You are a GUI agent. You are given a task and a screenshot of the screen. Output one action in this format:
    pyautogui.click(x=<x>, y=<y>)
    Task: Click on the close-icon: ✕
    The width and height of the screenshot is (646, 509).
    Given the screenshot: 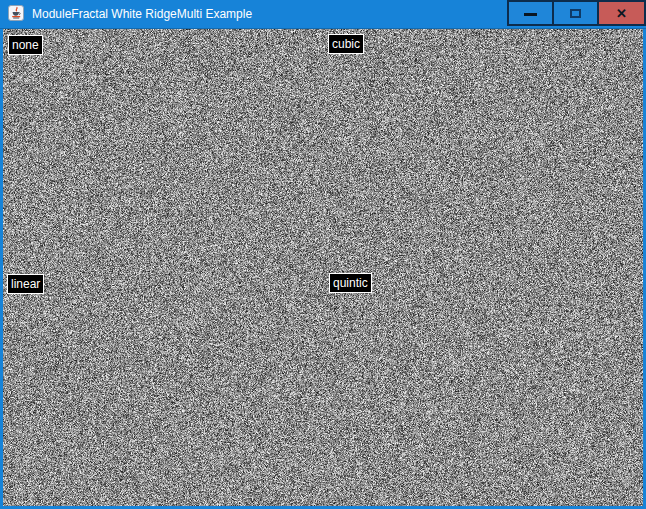 What is the action you would take?
    pyautogui.click(x=622, y=14)
    